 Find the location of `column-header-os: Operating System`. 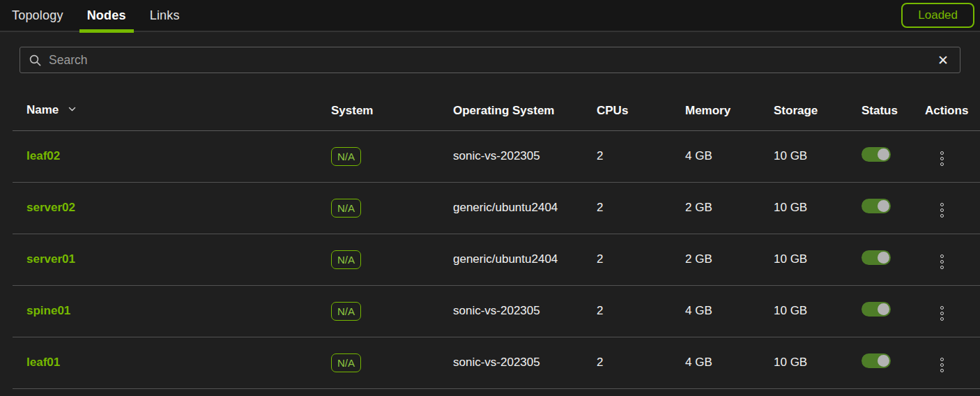

column-header-os: Operating System is located at coordinates (525, 111).